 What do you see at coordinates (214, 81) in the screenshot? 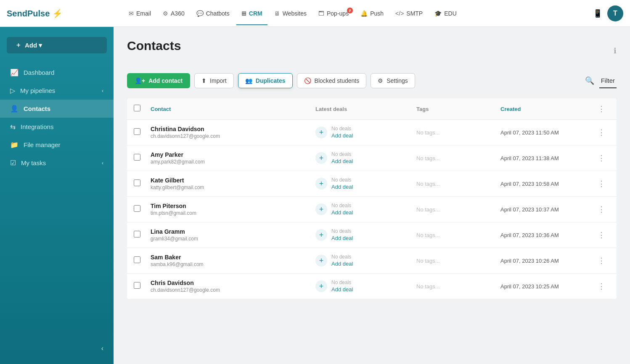
I see `import-button: ⬆ Import` at bounding box center [214, 81].